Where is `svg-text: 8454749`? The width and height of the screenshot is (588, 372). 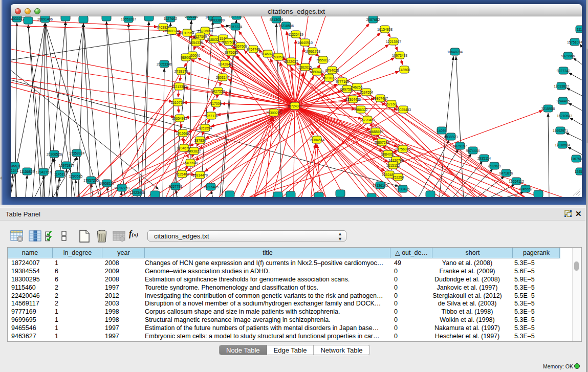 svg-text: 8454749 is located at coordinates (254, 49).